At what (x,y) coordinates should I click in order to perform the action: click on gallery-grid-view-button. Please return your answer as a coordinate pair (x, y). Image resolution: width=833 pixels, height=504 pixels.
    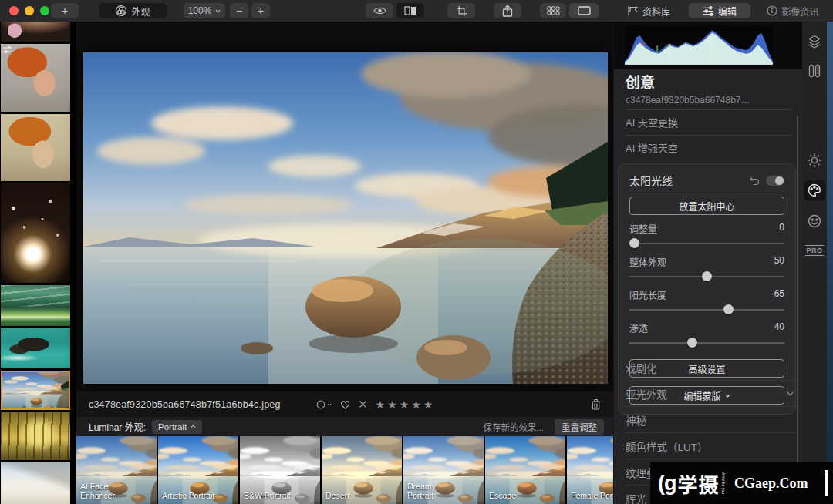
    Looking at the image, I should click on (553, 11).